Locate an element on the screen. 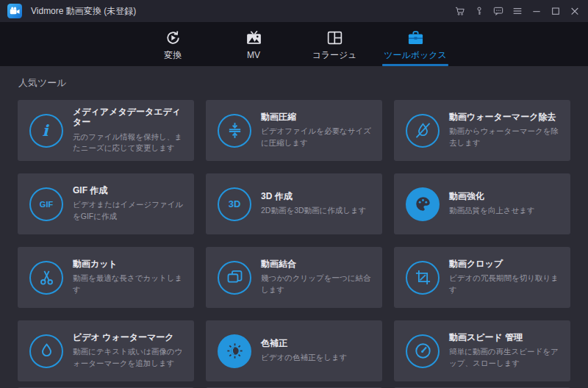 This screenshot has width=588, height=388. convert-icon is located at coordinates (173, 38).